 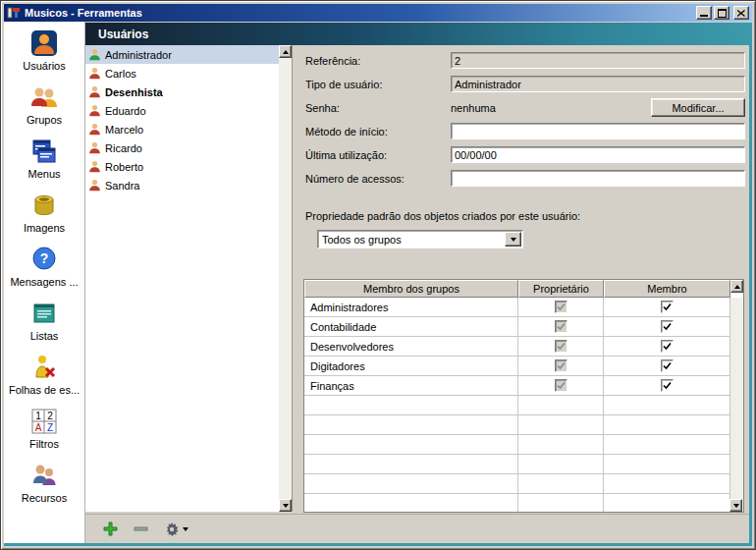 What do you see at coordinates (45, 283) in the screenshot?
I see `sidebar: UsuáriosGruposMenusImagens?Mensagens ...…` at bounding box center [45, 283].